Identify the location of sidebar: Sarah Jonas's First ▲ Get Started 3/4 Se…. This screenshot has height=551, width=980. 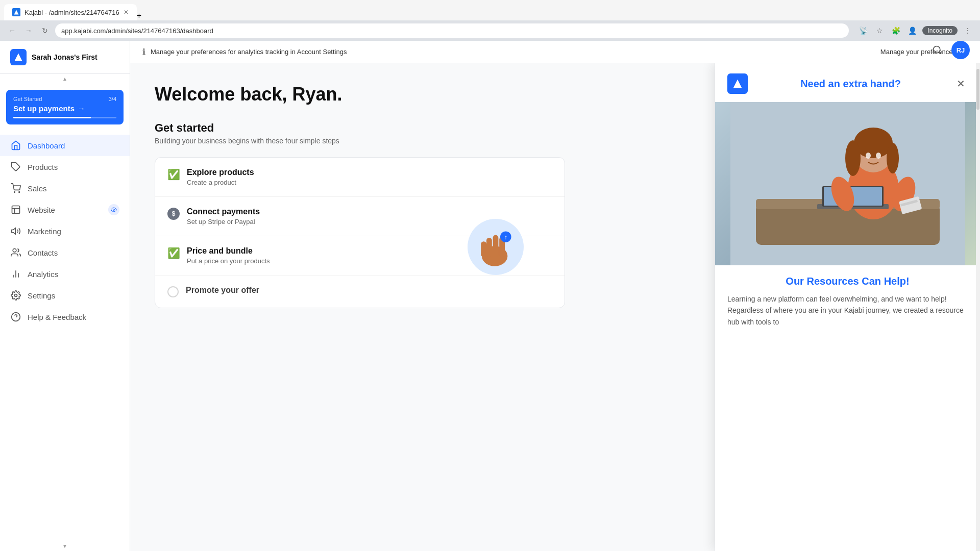
(65, 296).